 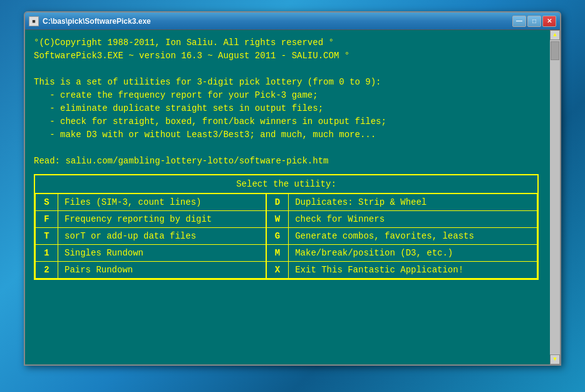 What do you see at coordinates (534, 21) in the screenshot?
I see `title-buttons: — □ ✕` at bounding box center [534, 21].